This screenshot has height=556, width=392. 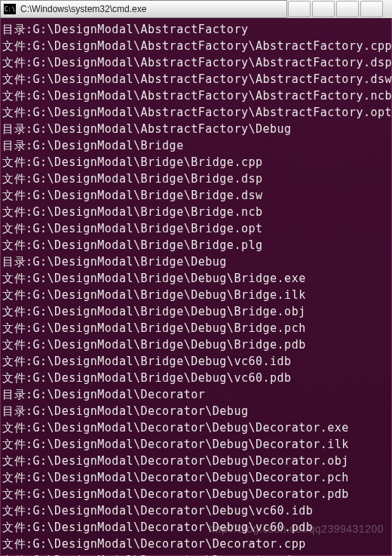 What do you see at coordinates (211, 212) in the screenshot?
I see `path-text: G:\DesignModal\Bridge\Bridge.ncb` at bounding box center [211, 212].